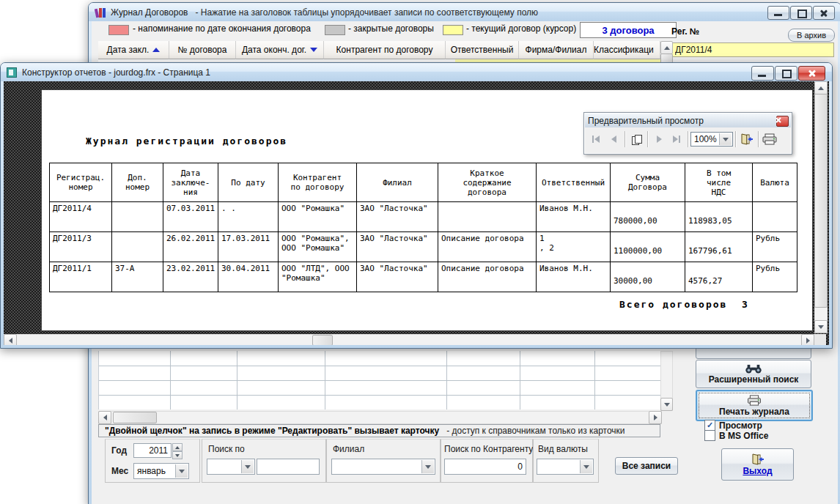 This screenshot has width=840, height=504. What do you see at coordinates (186, 141) in the screenshot?
I see `report-title: Журнал регистрации договоров` at bounding box center [186, 141].